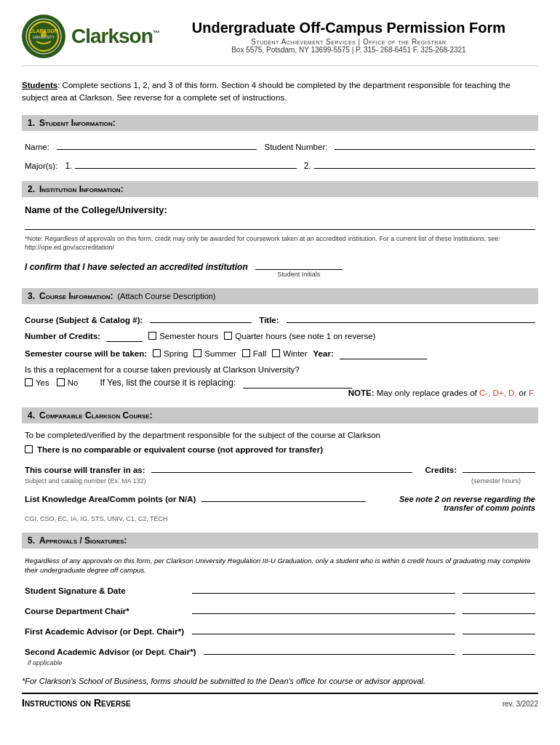  What do you see at coordinates (201, 317) in the screenshot?
I see `course-input` at bounding box center [201, 317].